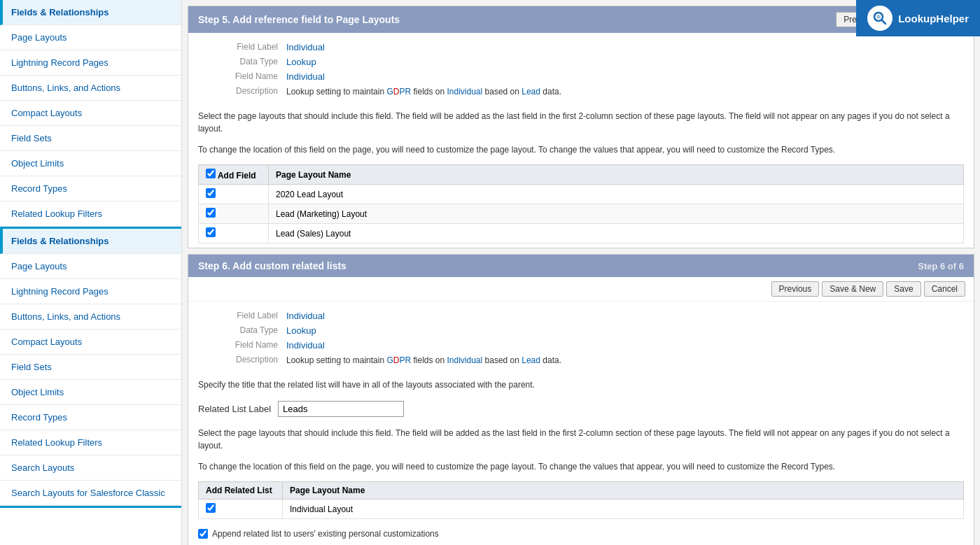  What do you see at coordinates (46, 113) in the screenshot?
I see `sidebar-item-label: Compact Layouts` at bounding box center [46, 113].